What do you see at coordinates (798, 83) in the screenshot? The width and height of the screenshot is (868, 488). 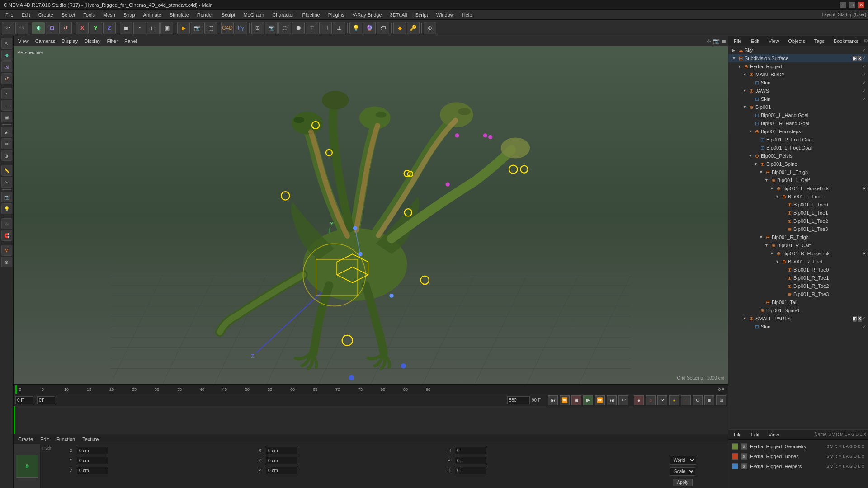 I see `tree-item-skin1: ⊡ Skin ✓` at bounding box center [798, 83].